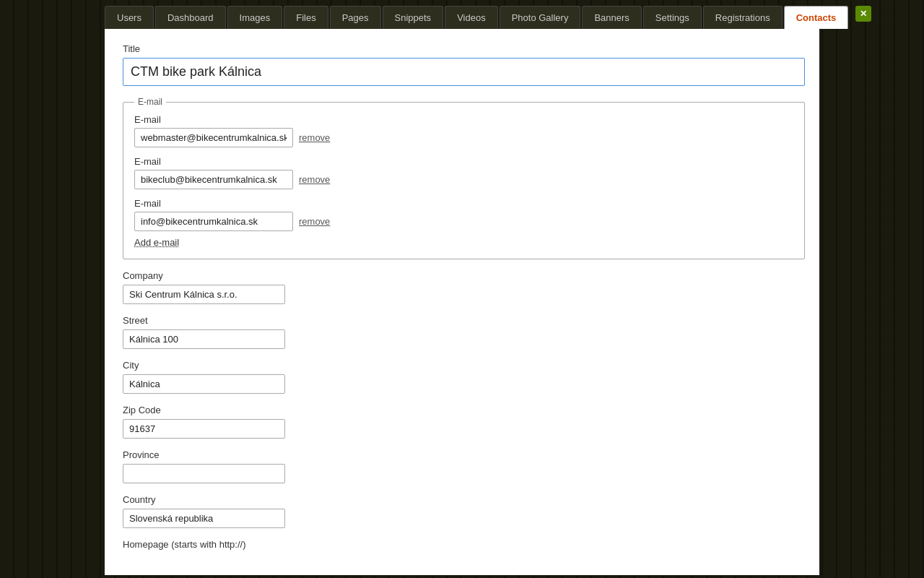 The image size is (924, 578). I want to click on homepage-label: Homepage (starts with http://), so click(462, 545).